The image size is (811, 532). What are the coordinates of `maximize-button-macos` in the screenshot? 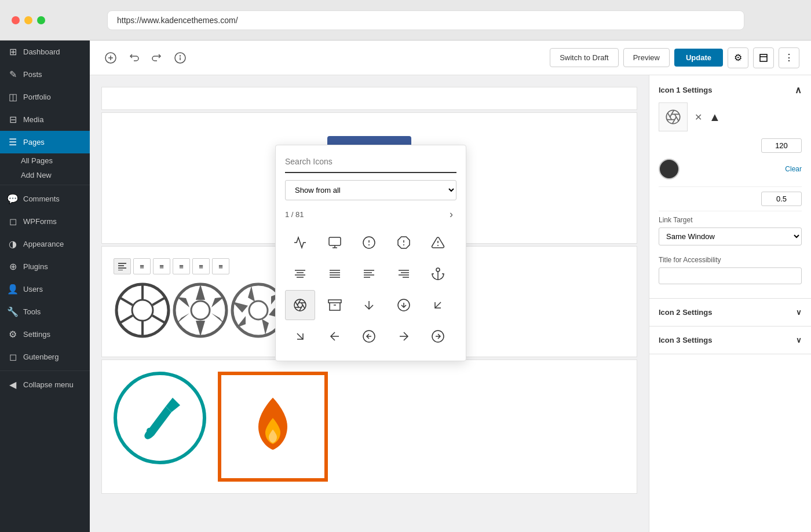 It's located at (41, 20).